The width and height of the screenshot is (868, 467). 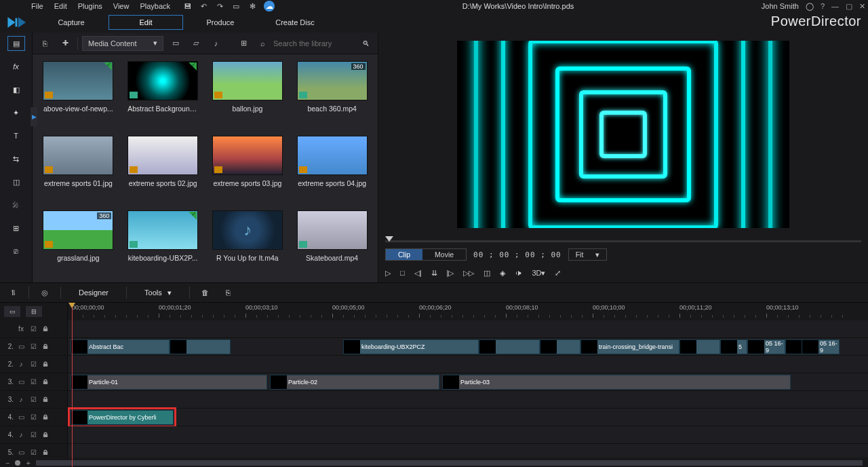 What do you see at coordinates (469, 273) in the screenshot?
I see `fast-forward-icon: ▷▷` at bounding box center [469, 273].